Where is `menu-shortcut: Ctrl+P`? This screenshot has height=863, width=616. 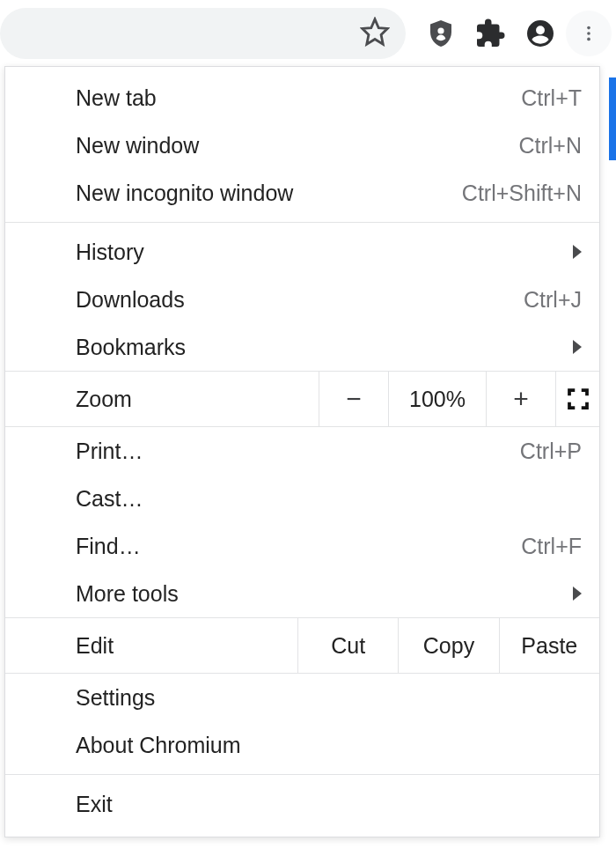 menu-shortcut: Ctrl+P is located at coordinates (551, 451).